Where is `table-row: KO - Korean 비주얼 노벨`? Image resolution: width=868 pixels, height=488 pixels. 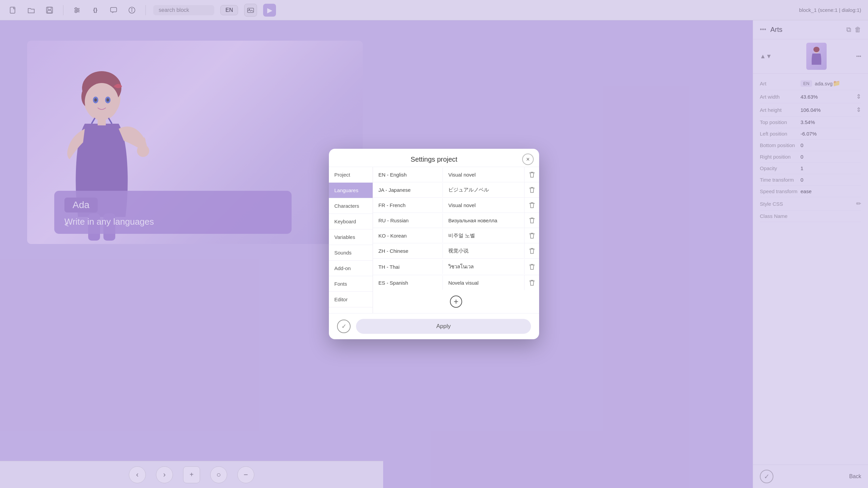 table-row: KO - Korean 비주얼 노벨 is located at coordinates (456, 236).